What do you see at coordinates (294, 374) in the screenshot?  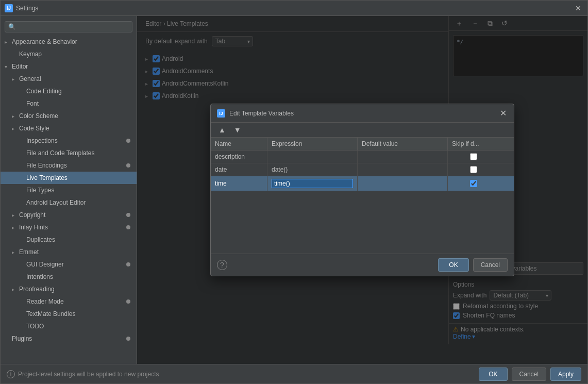 I see `bottom-bar: i Project-level settings will be applied…` at bounding box center [294, 374].